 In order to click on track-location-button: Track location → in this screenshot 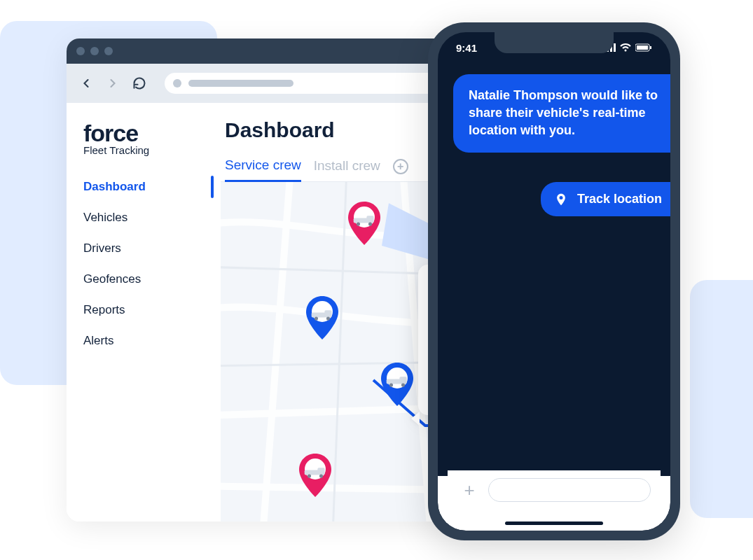, I will do `click(605, 199)`.